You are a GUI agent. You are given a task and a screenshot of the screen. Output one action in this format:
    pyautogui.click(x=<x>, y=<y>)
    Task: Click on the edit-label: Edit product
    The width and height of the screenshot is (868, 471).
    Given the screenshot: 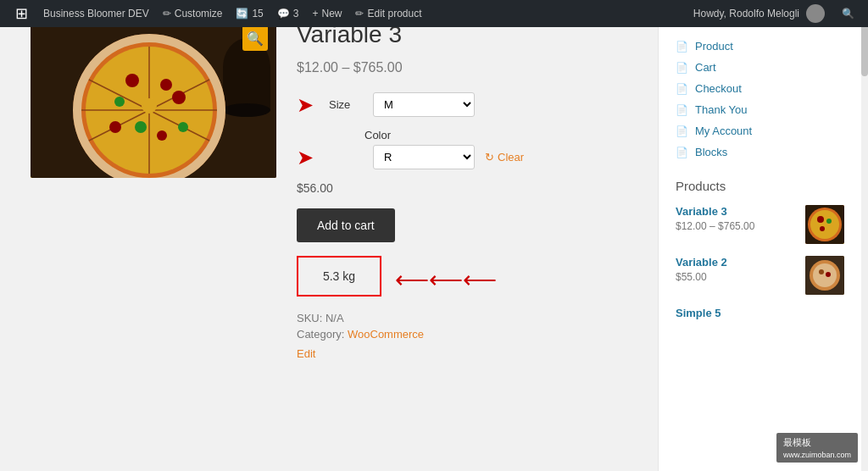 What is the action you would take?
    pyautogui.click(x=394, y=14)
    